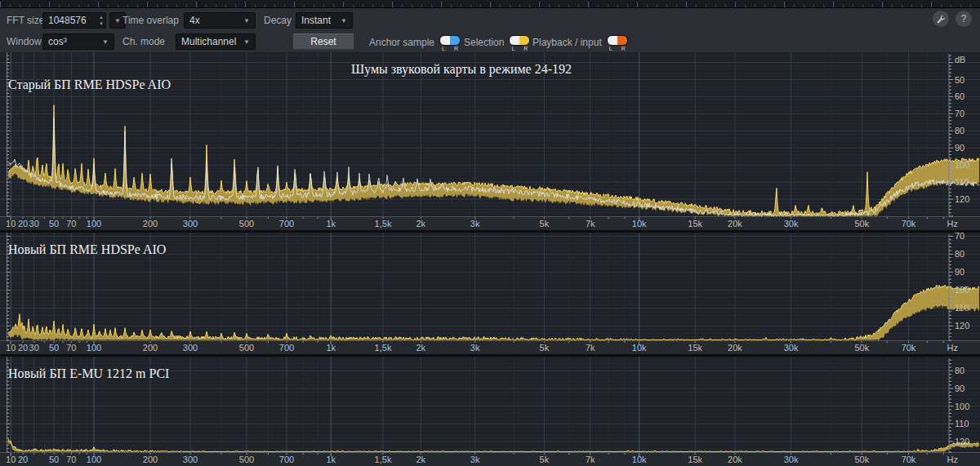 This screenshot has width=980, height=466. What do you see at coordinates (278, 20) in the screenshot?
I see `decay-label: Decay` at bounding box center [278, 20].